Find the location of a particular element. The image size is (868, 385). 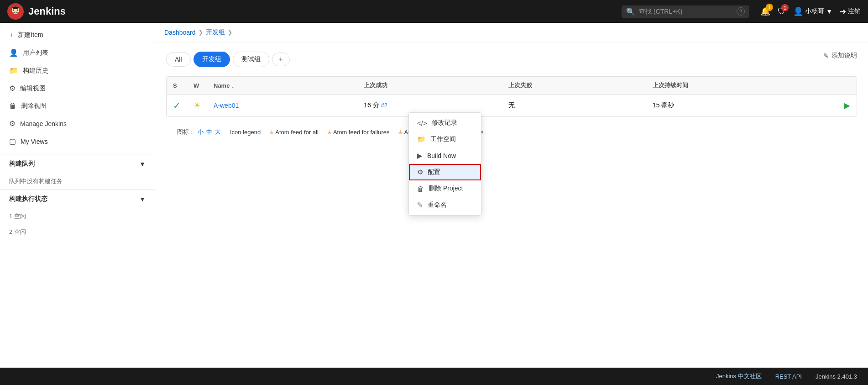

add-description-button: ✎ 添加说明 is located at coordinates (840, 56).